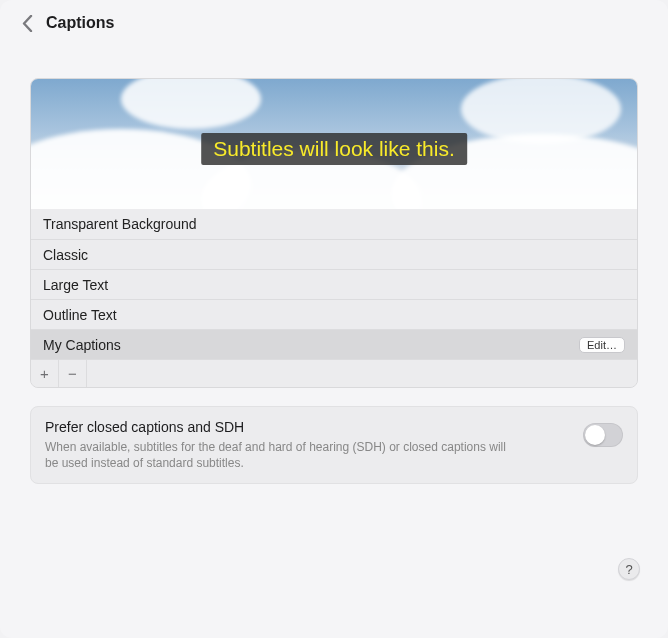 This screenshot has height=638, width=668. What do you see at coordinates (280, 427) in the screenshot?
I see `prefer-sdh-heading: Prefer closed captions and SDH` at bounding box center [280, 427].